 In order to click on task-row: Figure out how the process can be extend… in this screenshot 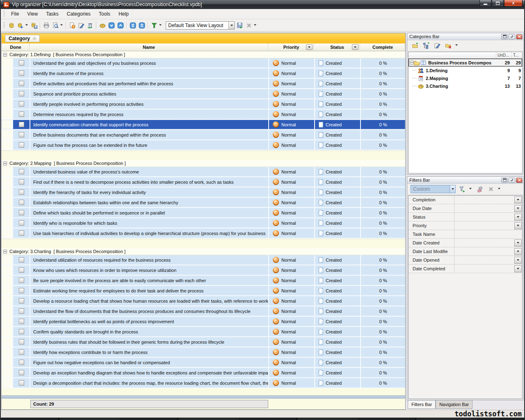, I will do `click(203, 145)`.